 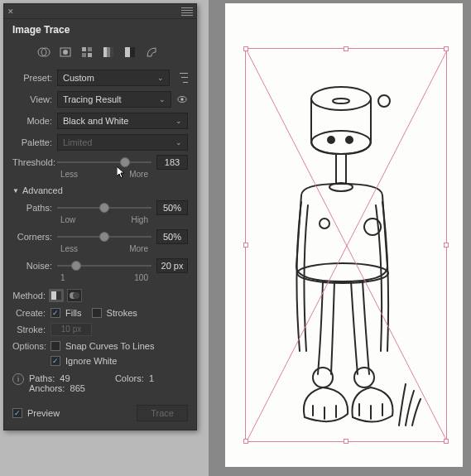 I want to click on stats-row: i Paths: 49 Anchors: 865 Colors: 1, so click(x=100, y=383).